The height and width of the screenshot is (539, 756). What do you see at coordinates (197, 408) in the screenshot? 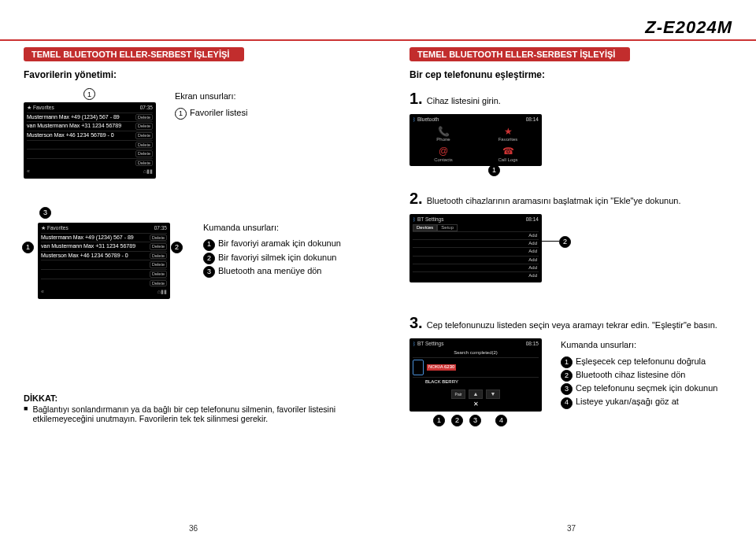
I see `attention-block: DİKKAT: ■ Bağlantıyı sonlandırmanın ya d…` at bounding box center [197, 408].